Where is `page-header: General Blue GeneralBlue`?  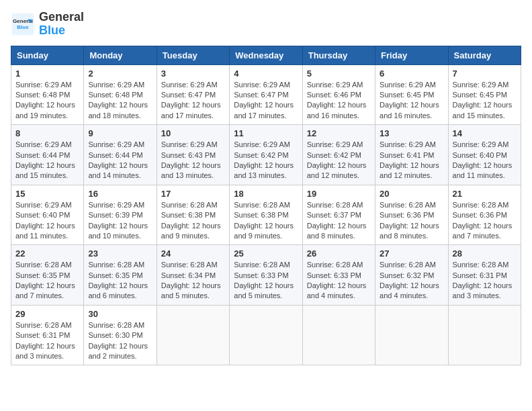
page-header: General Blue GeneralBlue is located at coordinates (266, 24).